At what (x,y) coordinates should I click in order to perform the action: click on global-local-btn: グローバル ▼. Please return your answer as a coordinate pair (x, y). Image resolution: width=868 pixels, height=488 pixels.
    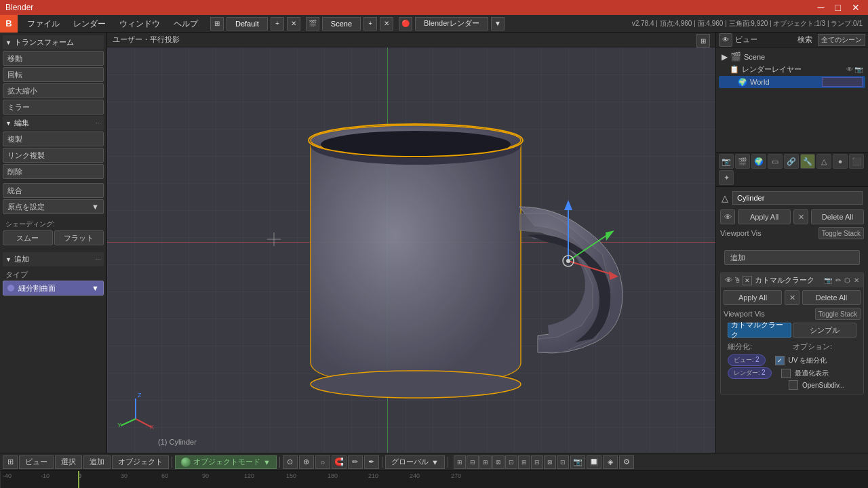
    Looking at the image, I should click on (415, 462).